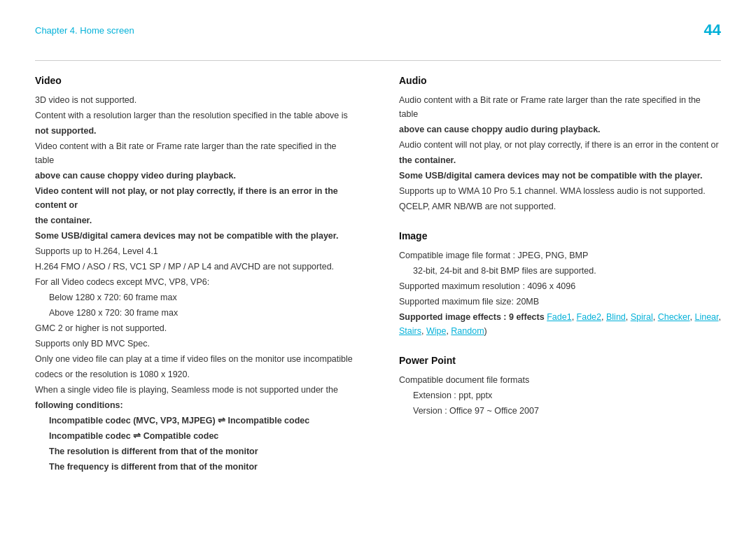  What do you see at coordinates (560, 284) in the screenshot?
I see `image-section: Image Compatible image file format : JPE…` at bounding box center [560, 284].